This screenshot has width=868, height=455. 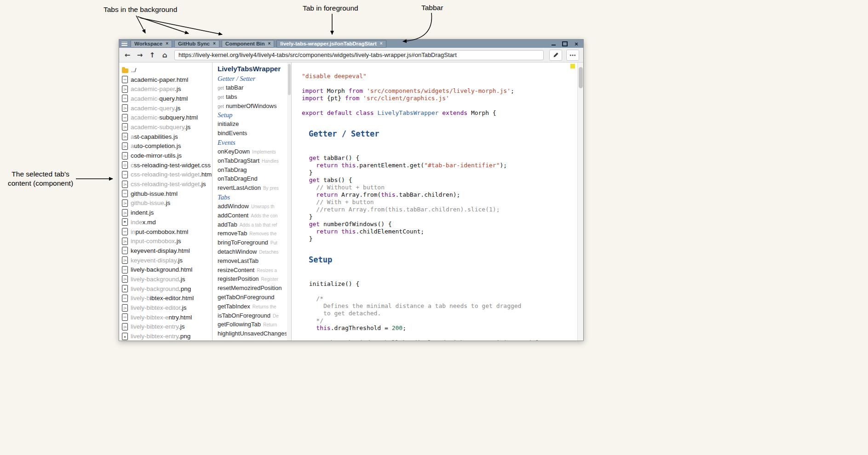 I want to click on more-button: ⋯, so click(x=573, y=55).